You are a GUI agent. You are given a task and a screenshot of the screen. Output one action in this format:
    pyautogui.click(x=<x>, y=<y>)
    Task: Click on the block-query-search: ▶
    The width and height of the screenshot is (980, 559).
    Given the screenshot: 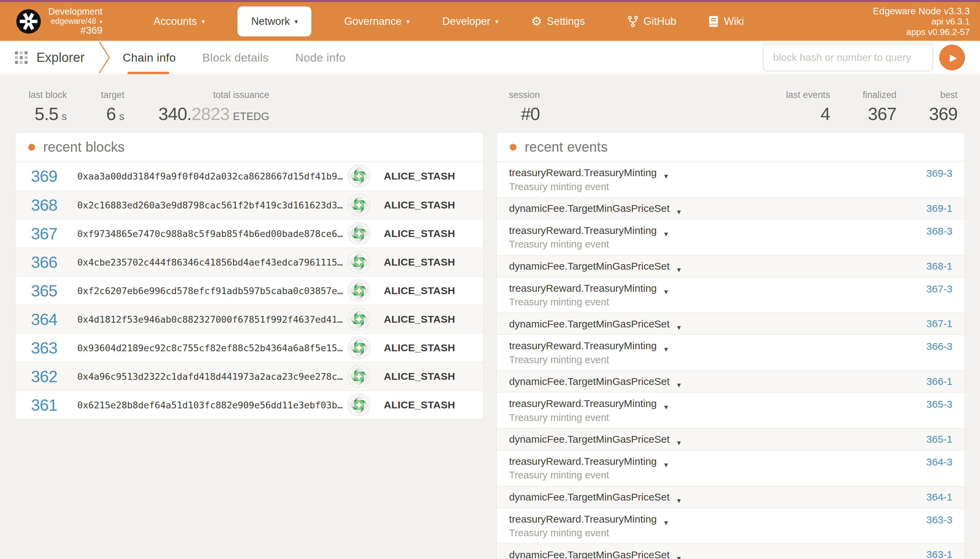 What is the action you would take?
    pyautogui.click(x=864, y=58)
    